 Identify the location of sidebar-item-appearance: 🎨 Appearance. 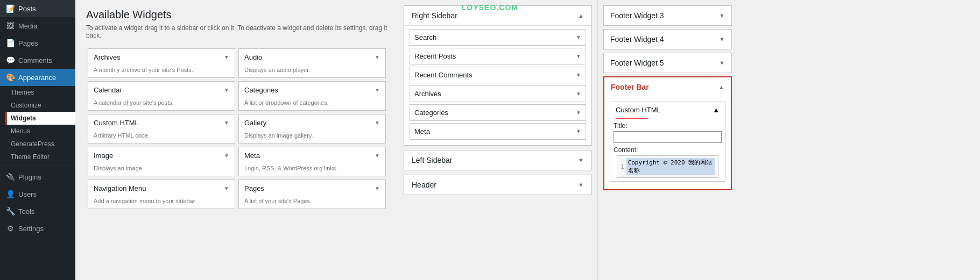
(38, 77).